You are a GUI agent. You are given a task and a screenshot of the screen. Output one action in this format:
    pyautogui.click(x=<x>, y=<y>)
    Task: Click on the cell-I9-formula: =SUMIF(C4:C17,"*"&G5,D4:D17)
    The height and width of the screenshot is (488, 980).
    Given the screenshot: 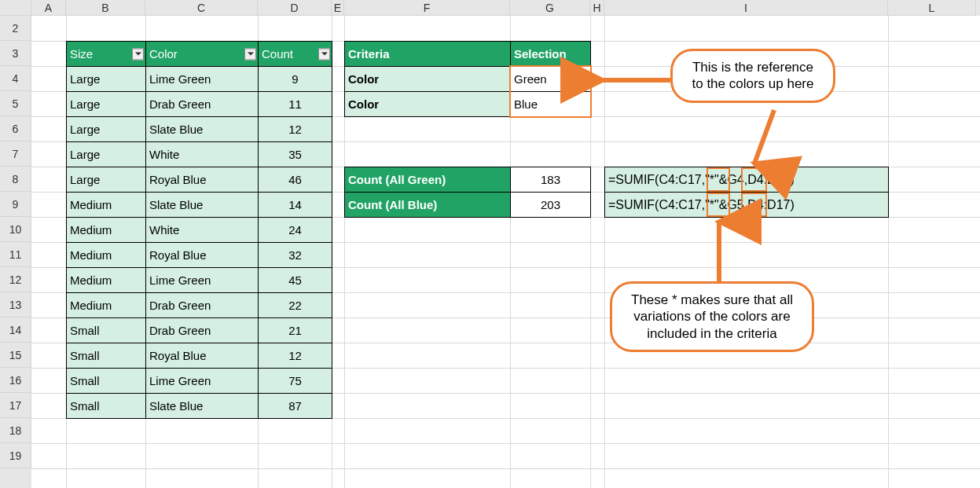 What is the action you would take?
    pyautogui.click(x=747, y=204)
    